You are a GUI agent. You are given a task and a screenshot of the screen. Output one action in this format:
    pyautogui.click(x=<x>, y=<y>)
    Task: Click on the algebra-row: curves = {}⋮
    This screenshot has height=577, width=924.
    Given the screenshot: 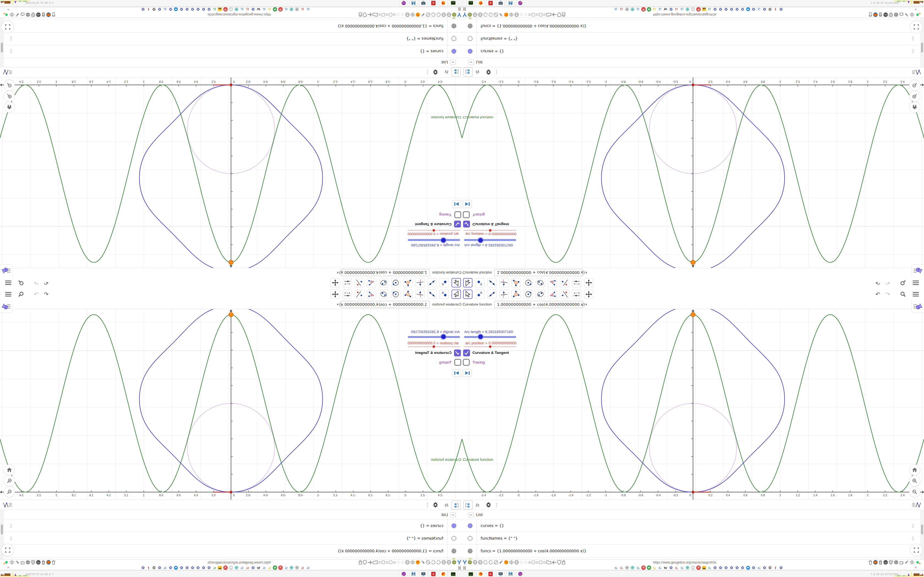 What is the action you would take?
    pyautogui.click(x=693, y=525)
    